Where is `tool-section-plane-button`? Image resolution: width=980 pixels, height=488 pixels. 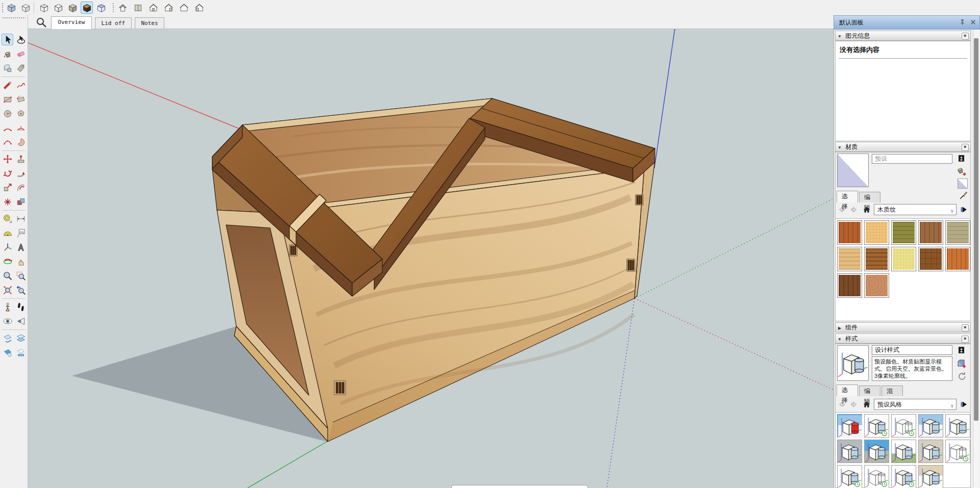
tool-section-plane-button is located at coordinates (7, 338).